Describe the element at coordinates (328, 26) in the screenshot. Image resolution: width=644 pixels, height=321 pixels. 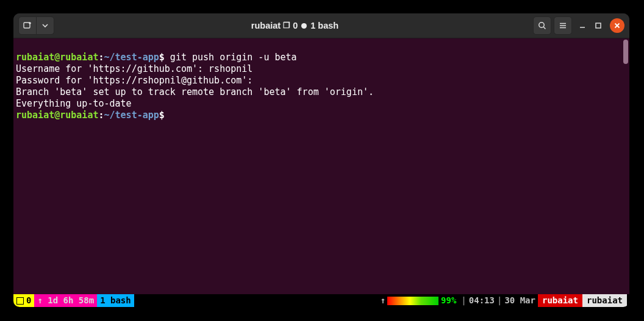
I see `title-process: bash` at that location.